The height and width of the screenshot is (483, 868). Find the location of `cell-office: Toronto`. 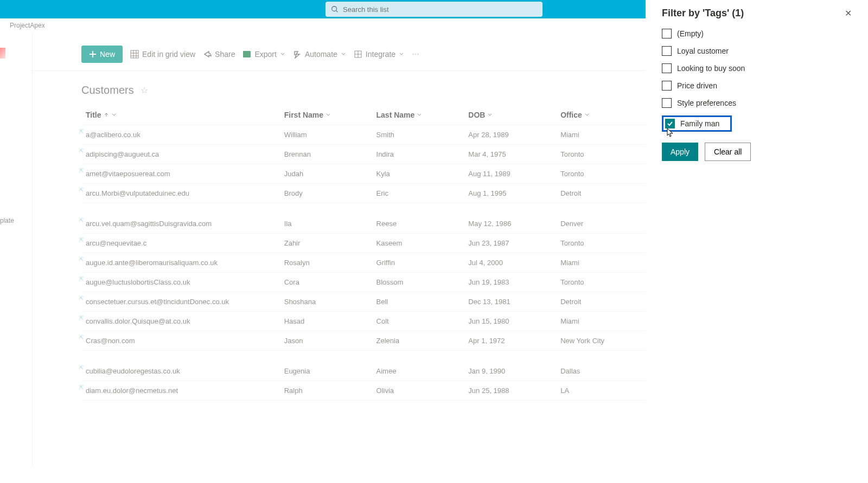

cell-office: Toronto is located at coordinates (602, 243).